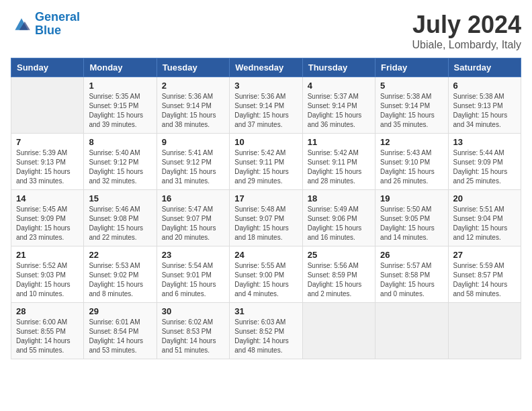  What do you see at coordinates (339, 111) in the screenshot?
I see `day-info: Sunrise: 5:37 AM Sunset: 9:14 PM Dayligh…` at bounding box center [339, 111].